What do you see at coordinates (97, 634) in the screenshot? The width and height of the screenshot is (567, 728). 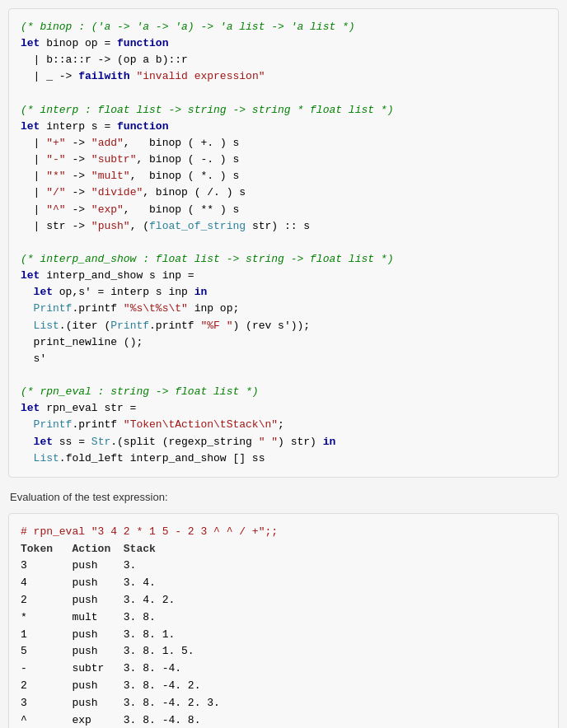 I see `output-row-5: 1 push 3. 8. 1.` at bounding box center [97, 634].